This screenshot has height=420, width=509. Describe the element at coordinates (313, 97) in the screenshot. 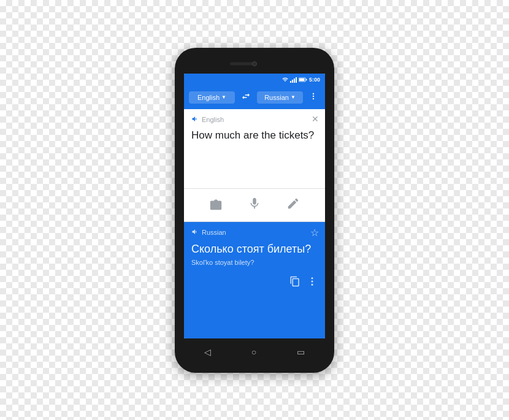

I see `app-more-options-button` at that location.